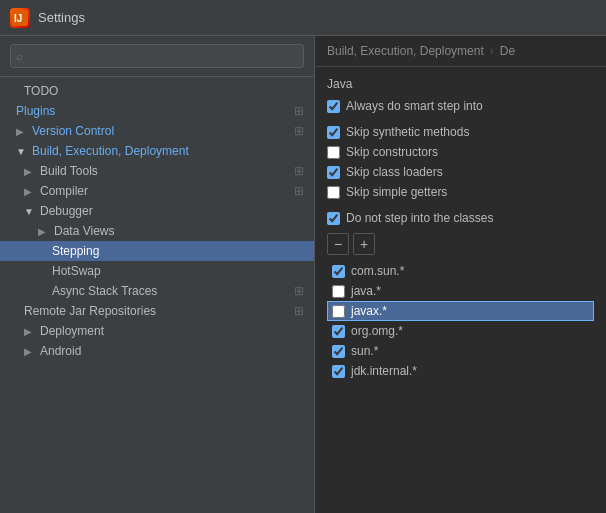 Image resolution: width=606 pixels, height=513 pixels. Describe the element at coordinates (157, 131) in the screenshot. I see `sidebar-item-version-control: ▶ Version Control ⊞` at that location.